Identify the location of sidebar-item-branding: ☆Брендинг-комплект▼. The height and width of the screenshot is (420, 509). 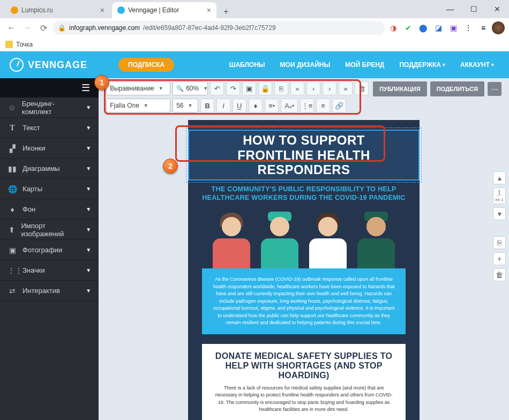
(49, 108).